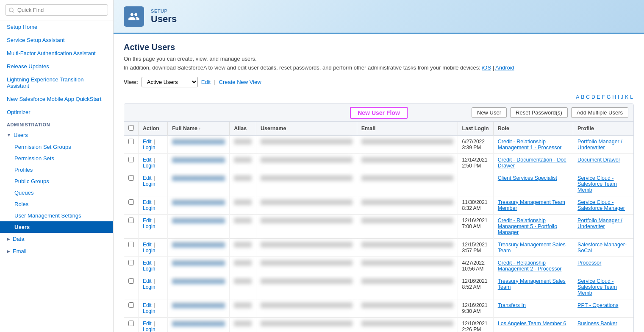  Describe the element at coordinates (240, 82) in the screenshot. I see `create-new-view-link: Create New View` at that location.